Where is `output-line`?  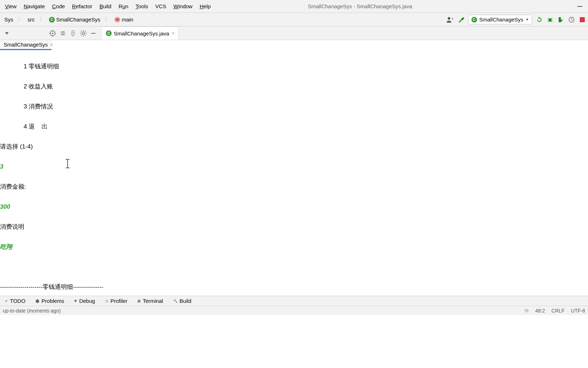
output-line is located at coordinates (294, 267).